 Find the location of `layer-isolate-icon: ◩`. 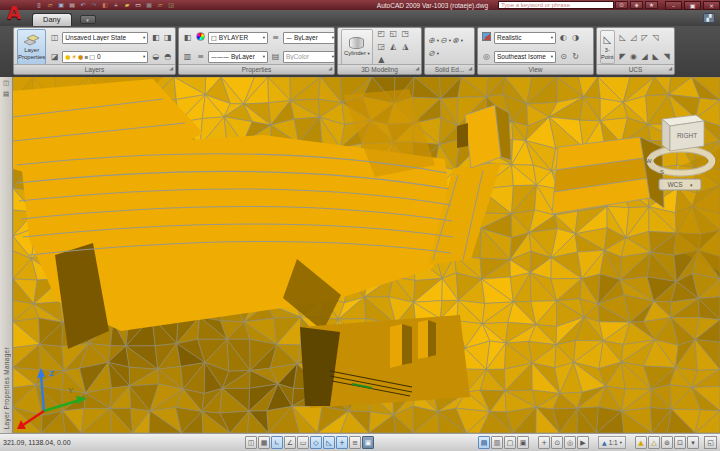

layer-isolate-icon: ◩ is located at coordinates (175, 38).